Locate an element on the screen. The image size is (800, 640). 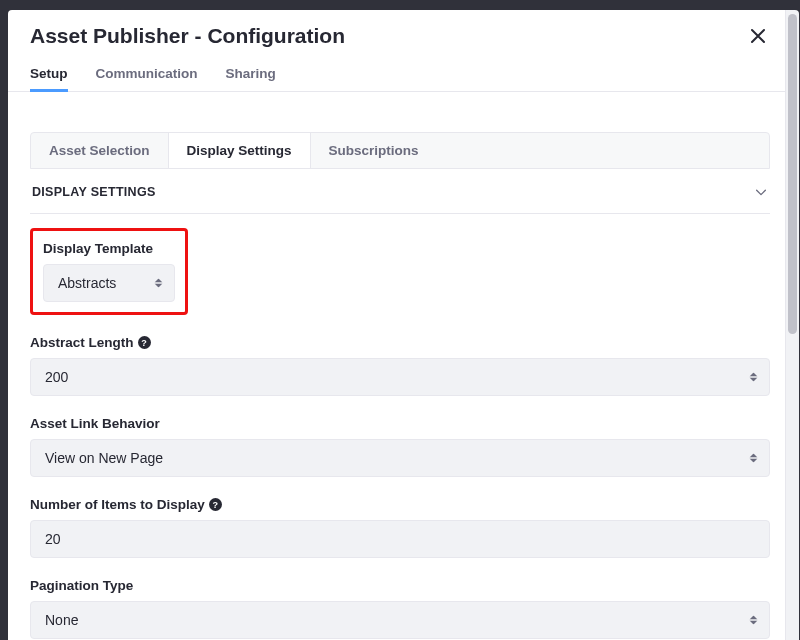
tab-setup: Setup is located at coordinates (49, 74).